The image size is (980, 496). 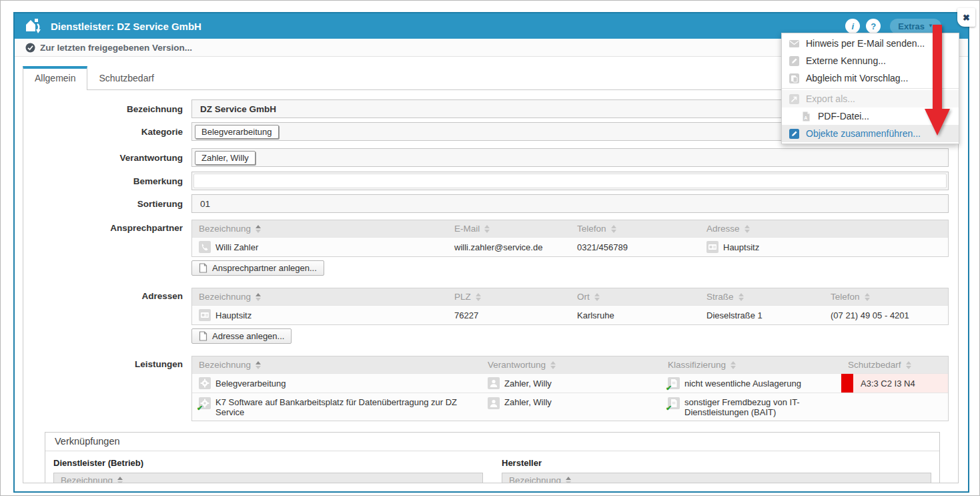 What do you see at coordinates (931, 26) in the screenshot?
I see `caret-down-icon: ▼` at bounding box center [931, 26].